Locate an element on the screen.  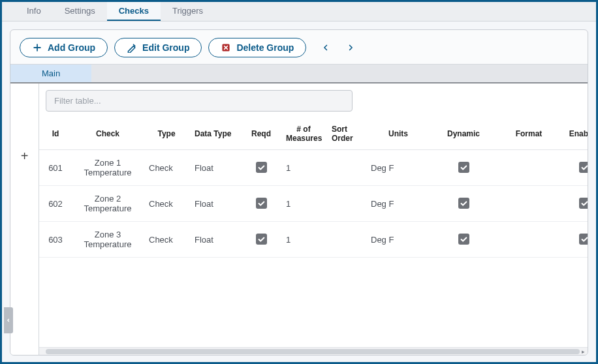
left-rail: + is located at coordinates (25, 219).